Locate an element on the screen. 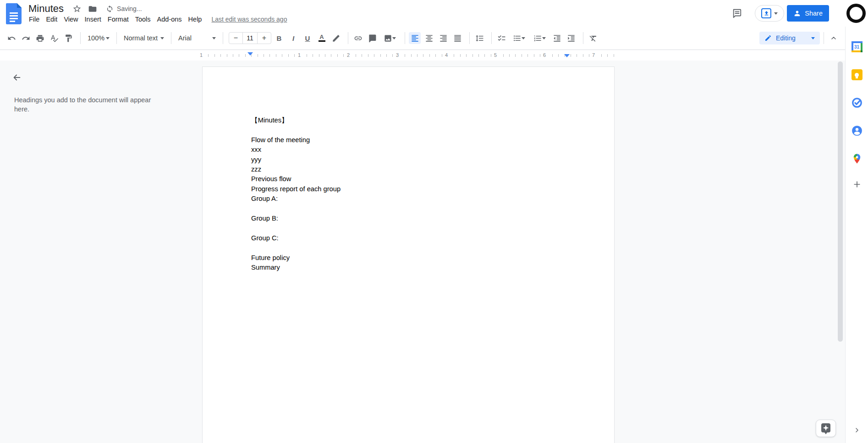  redo-button is located at coordinates (26, 38).